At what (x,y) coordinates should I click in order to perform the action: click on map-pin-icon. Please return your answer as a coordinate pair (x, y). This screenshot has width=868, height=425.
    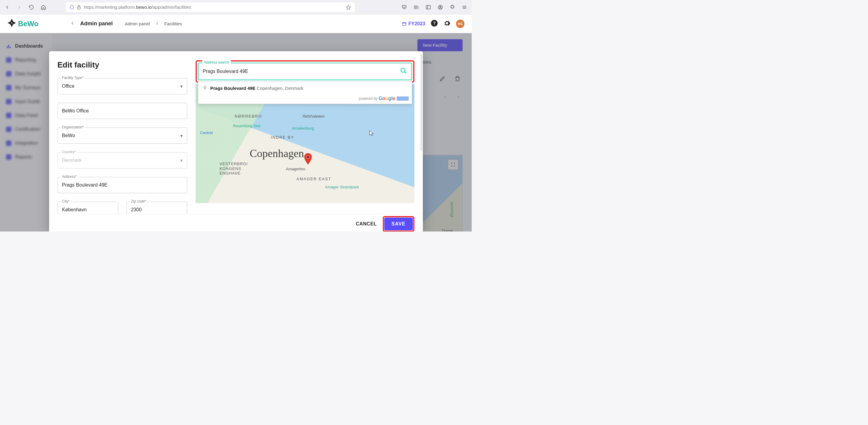
    Looking at the image, I should click on (308, 159).